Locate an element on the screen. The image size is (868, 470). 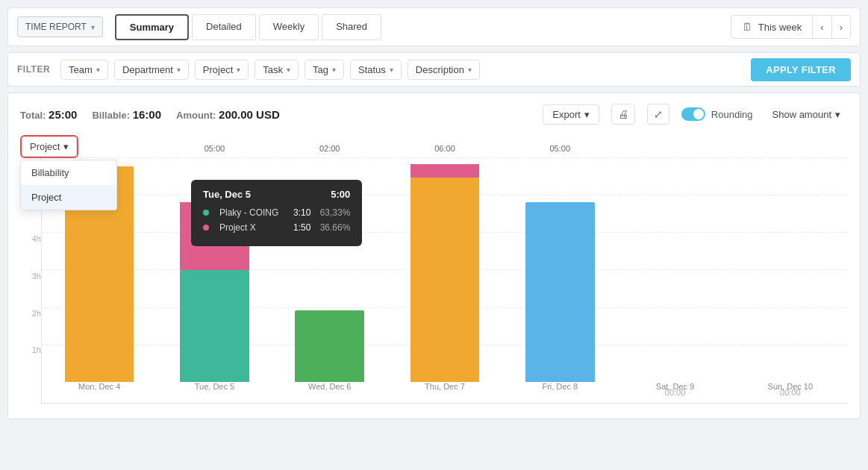
bar-segment-wed-green is located at coordinates (330, 346).